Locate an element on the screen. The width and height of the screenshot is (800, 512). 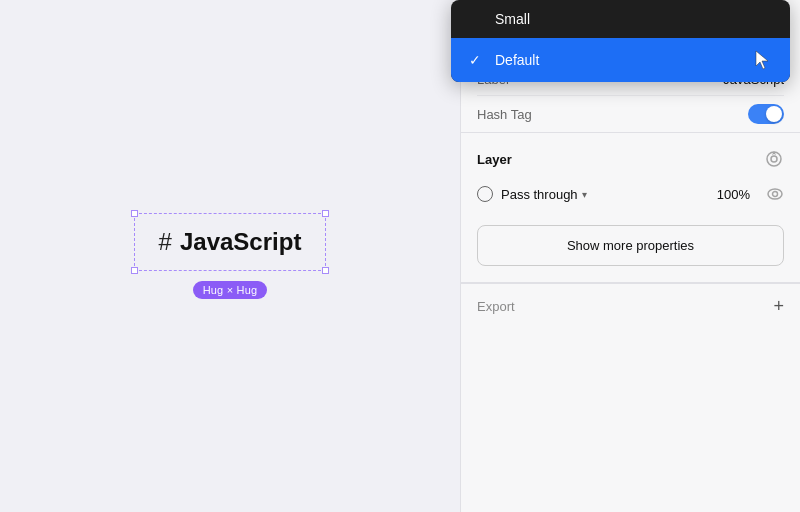
check-icon: ✓ is located at coordinates (477, 60).